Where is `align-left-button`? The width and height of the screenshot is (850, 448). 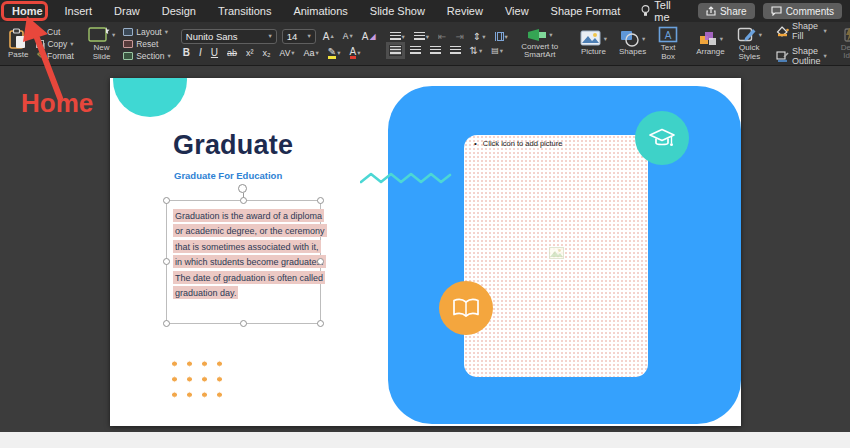 align-left-button is located at coordinates (396, 50).